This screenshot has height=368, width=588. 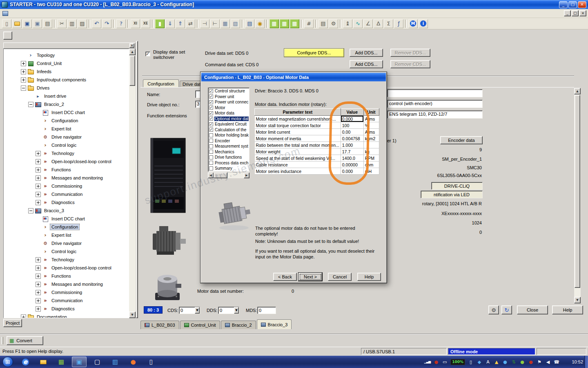 What do you see at coordinates (436, 362) in the screenshot?
I see `alert-icon: ●` at bounding box center [436, 362].